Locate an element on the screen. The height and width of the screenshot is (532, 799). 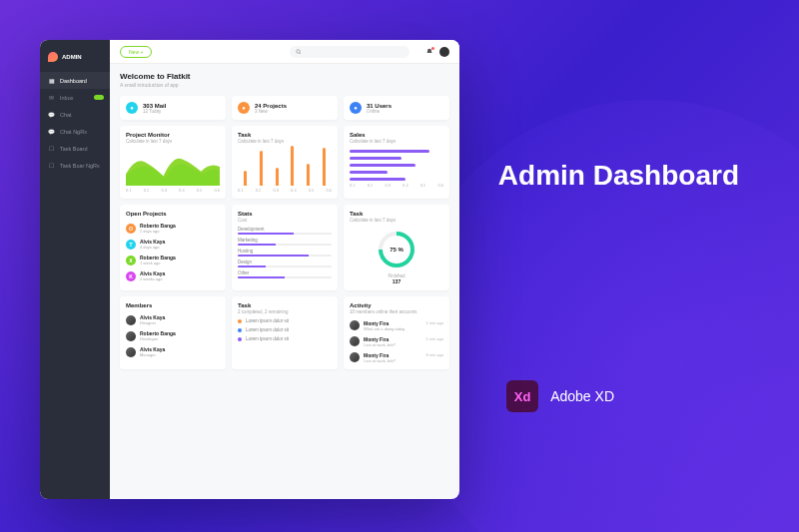
stat-sub: Online is located at coordinates (380, 112).